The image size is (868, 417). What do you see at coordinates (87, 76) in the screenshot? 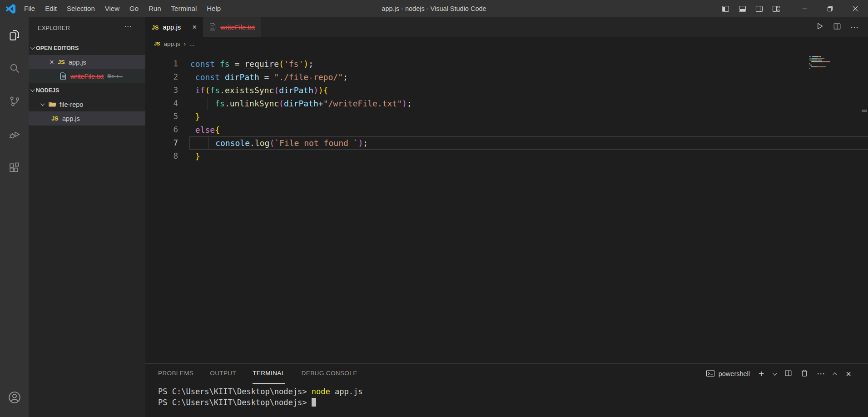
I see `open-editor-item-writefile: writeFile.txt file-r...` at bounding box center [87, 76].